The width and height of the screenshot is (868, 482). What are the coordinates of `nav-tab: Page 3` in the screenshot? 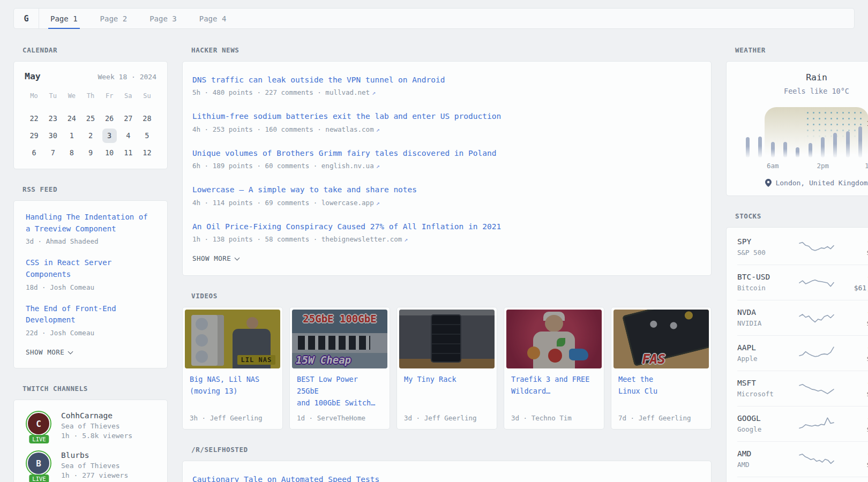 It's located at (163, 18).